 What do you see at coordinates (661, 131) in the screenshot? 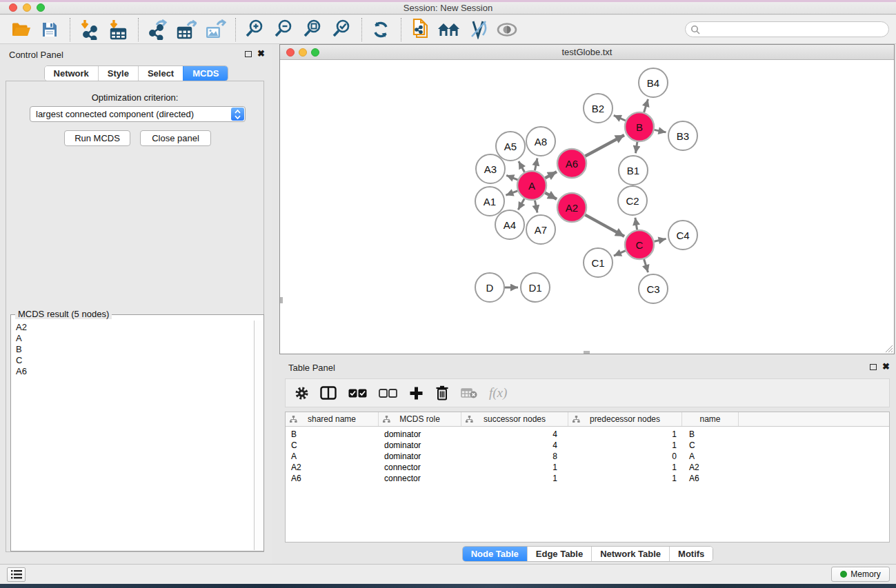
I see `graph-edge-B-B3` at bounding box center [661, 131].